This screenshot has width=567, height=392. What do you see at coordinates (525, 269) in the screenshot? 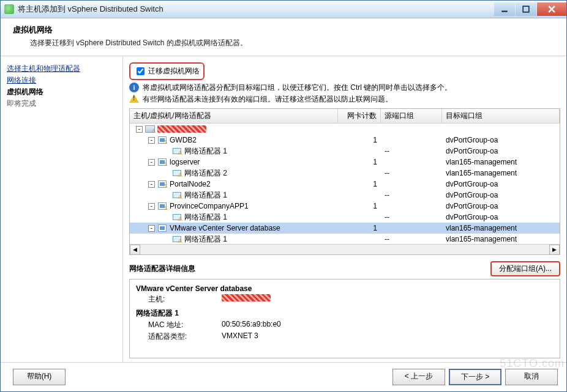
I see `assign-portgroup-button: 分配端口组(A)...` at bounding box center [525, 269].